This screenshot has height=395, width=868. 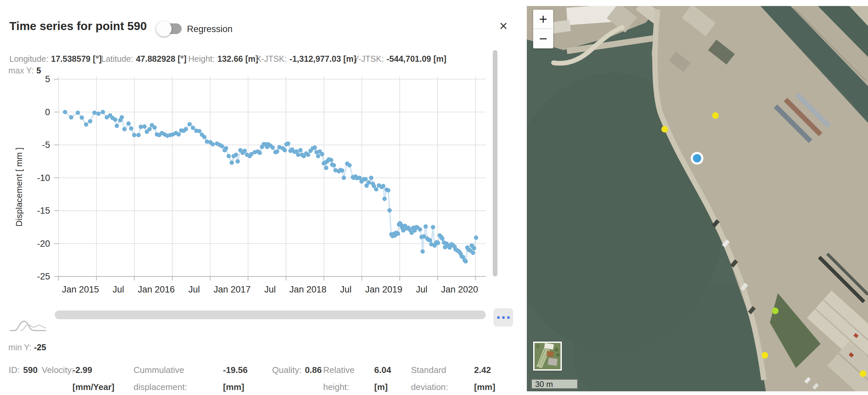 What do you see at coordinates (156, 290) in the screenshot?
I see `x-tick-label: Jan 2016` at bounding box center [156, 290].